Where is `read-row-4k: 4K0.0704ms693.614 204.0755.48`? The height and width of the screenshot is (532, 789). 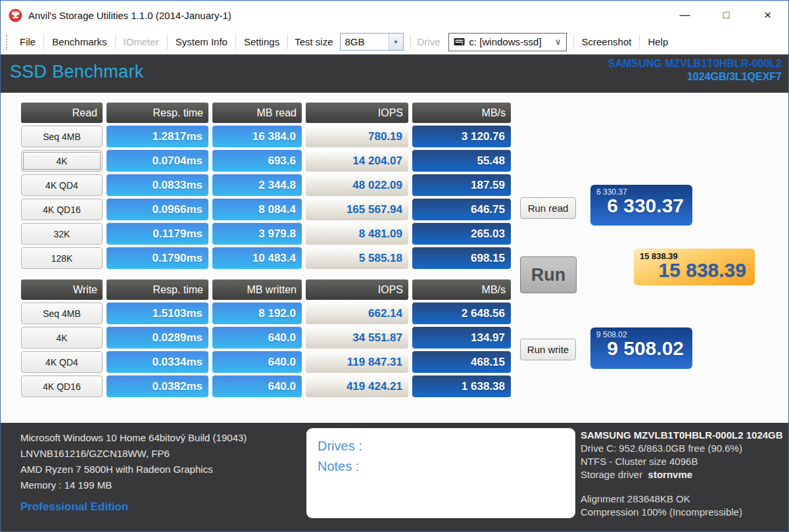
read-row-4k: 4K0.0704ms693.614 204.0755.48 is located at coordinates (266, 160).